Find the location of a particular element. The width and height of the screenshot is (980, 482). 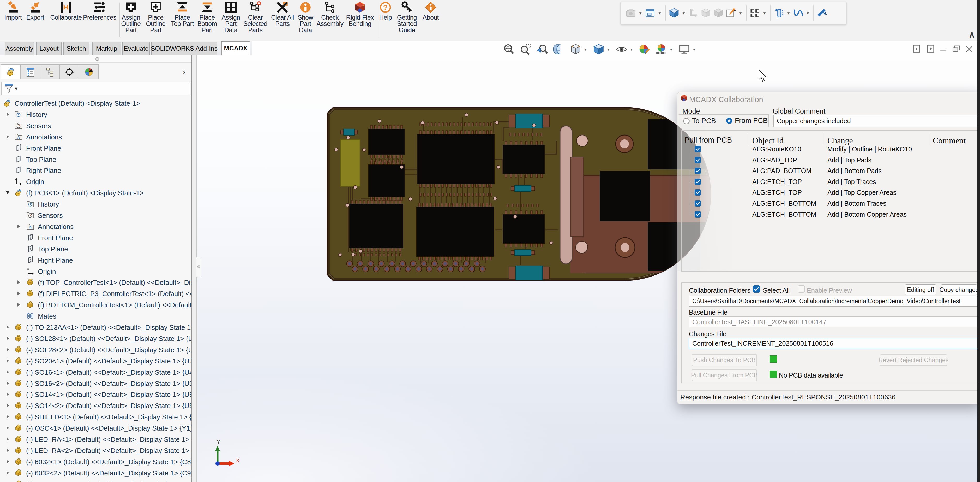

check-assembly-button: Check Assembly is located at coordinates (330, 14).